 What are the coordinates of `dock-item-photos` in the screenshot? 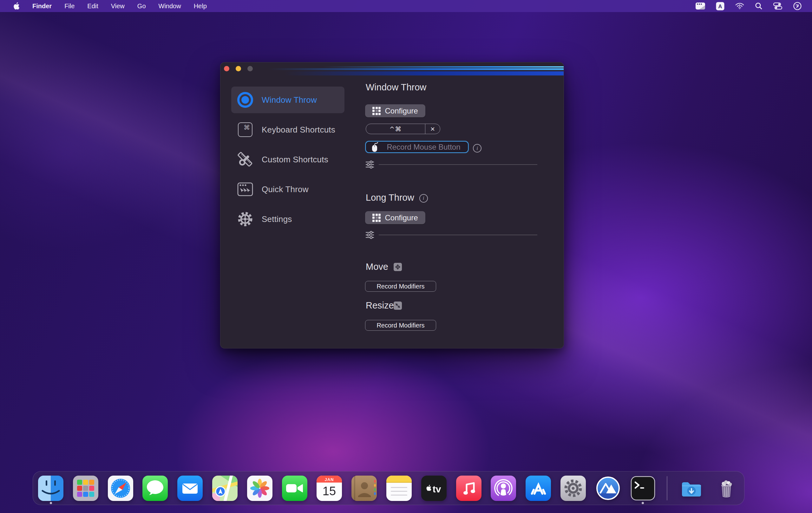 It's located at (260, 488).